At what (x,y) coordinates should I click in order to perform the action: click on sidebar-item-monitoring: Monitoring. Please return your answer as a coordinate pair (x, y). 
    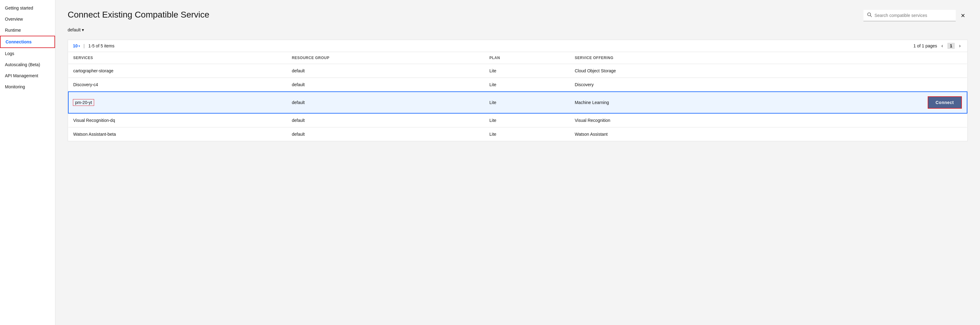
    Looking at the image, I should click on (27, 87).